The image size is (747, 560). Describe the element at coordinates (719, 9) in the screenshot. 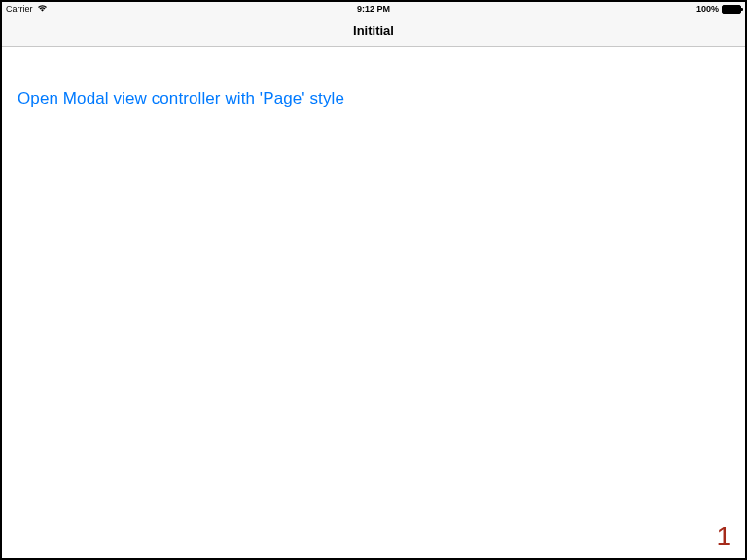

I see `status-right: 100%` at that location.